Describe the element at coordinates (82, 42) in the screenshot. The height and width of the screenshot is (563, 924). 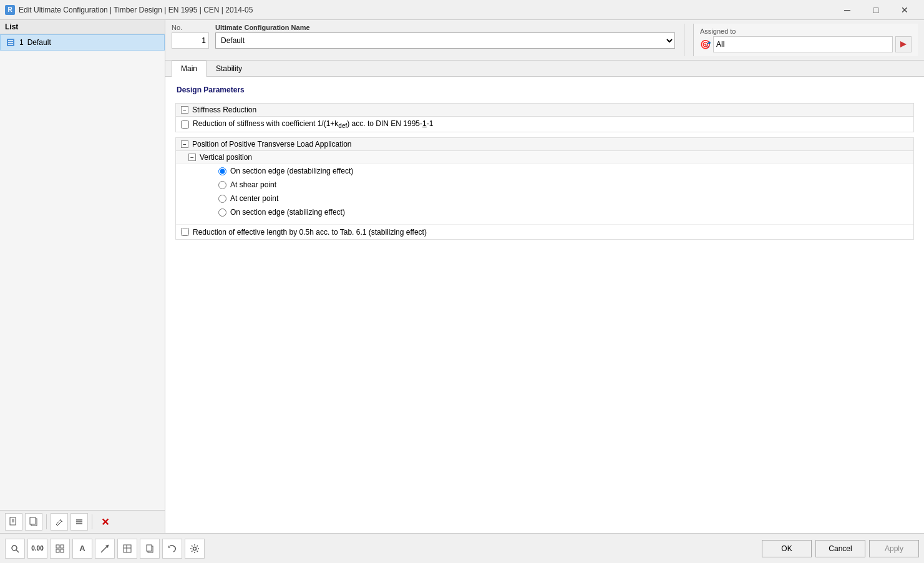
I see `sidebar-item-default: 1 Default` at that location.